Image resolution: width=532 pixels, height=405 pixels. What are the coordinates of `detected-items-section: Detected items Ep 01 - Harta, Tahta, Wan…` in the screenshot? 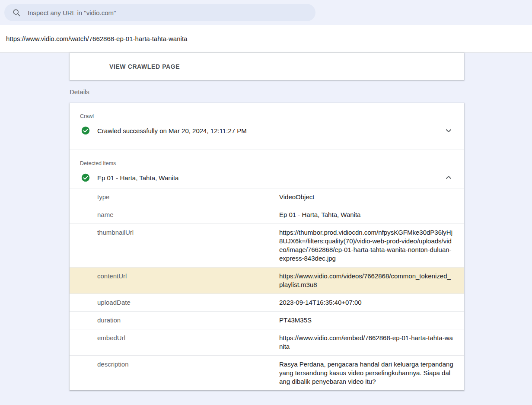 It's located at (267, 169).